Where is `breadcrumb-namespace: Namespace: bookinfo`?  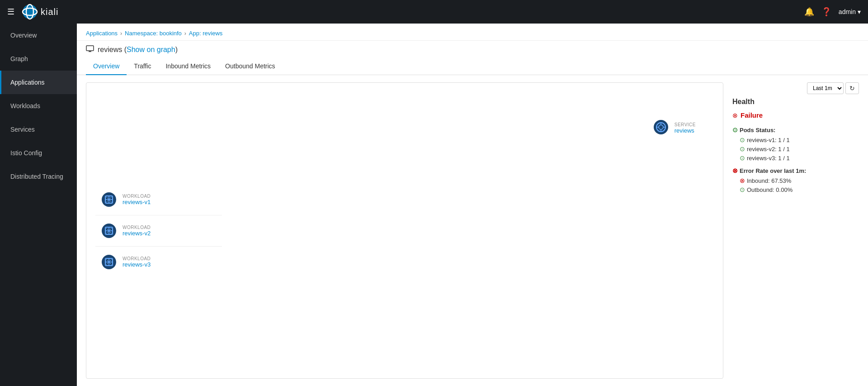
breadcrumb-namespace: Namespace: bookinfo is located at coordinates (153, 33).